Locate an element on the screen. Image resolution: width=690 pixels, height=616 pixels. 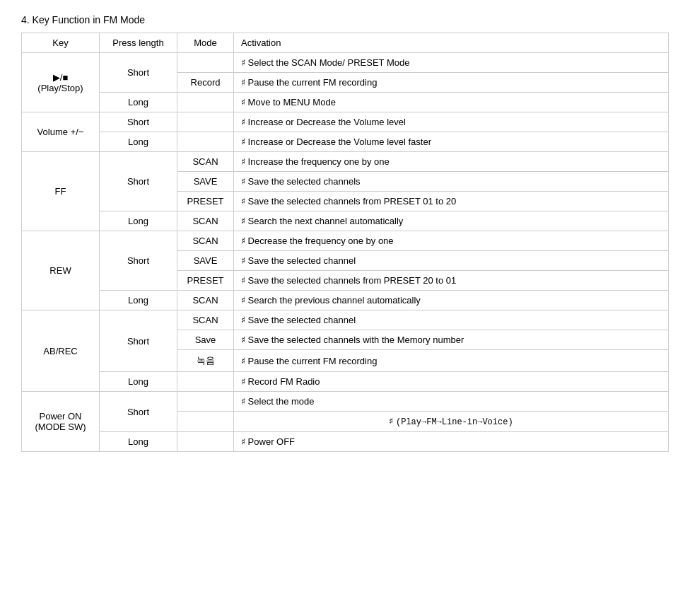
activation-cell: ♯ Decrease the frequency one by one is located at coordinates (451, 241).